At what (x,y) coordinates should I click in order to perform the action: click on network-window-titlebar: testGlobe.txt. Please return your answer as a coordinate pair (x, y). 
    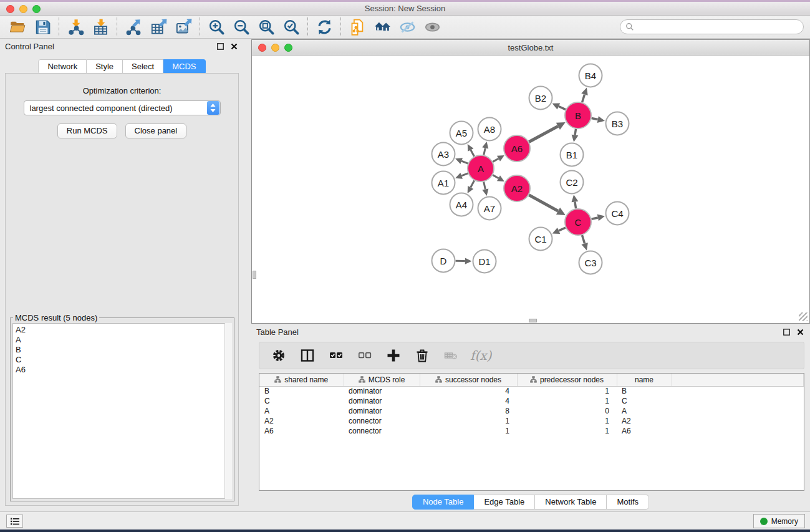
    Looking at the image, I should click on (531, 47).